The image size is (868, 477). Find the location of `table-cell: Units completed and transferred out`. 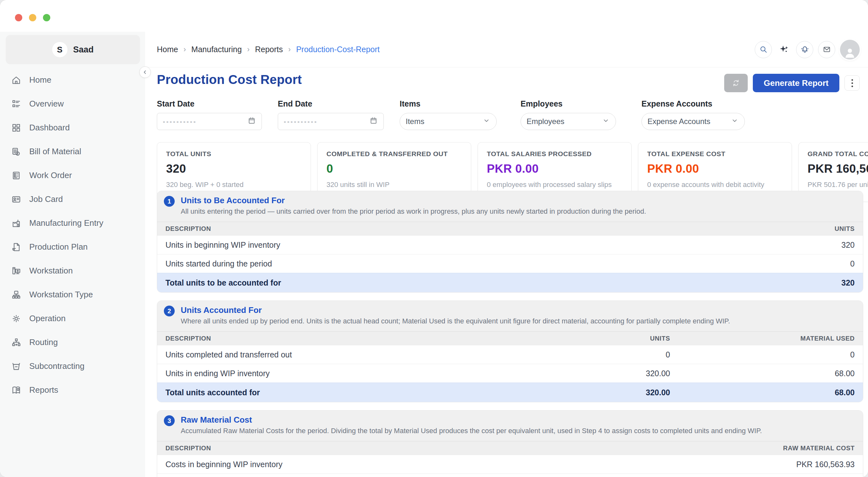

table-cell: Units completed and transferred out is located at coordinates (351, 355).